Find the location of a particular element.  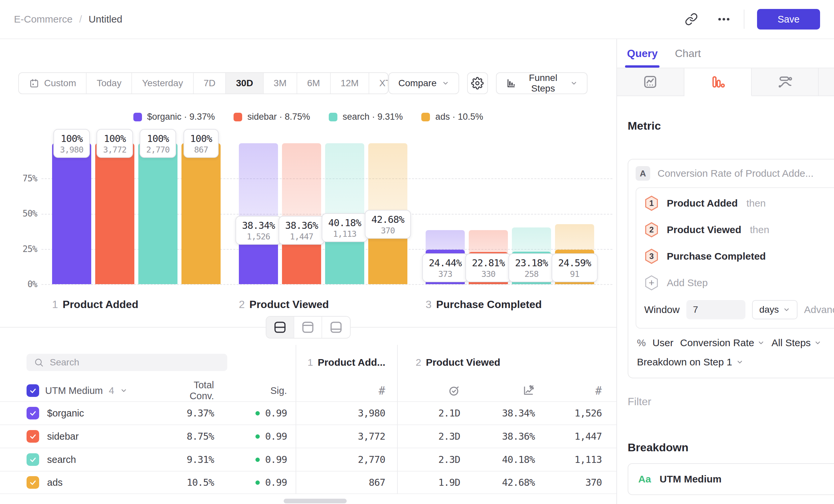

table-row-search: search9.31%0.992,7702.3D40.18%1,113 is located at coordinates (308, 459).